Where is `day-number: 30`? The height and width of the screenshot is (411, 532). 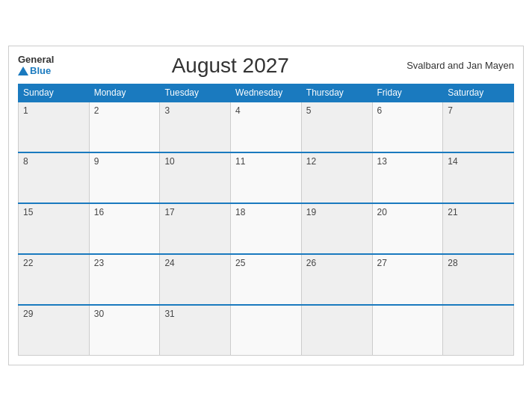 day-number: 30 is located at coordinates (99, 314).